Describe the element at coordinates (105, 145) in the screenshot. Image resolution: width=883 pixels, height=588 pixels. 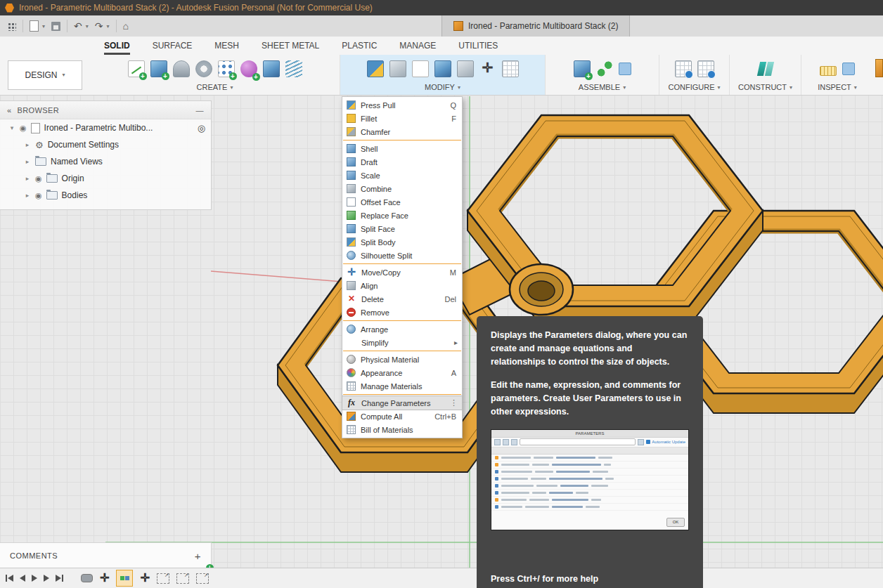
I see `browser-item-document-settings: ▸ ⚙ Document Settings` at that location.